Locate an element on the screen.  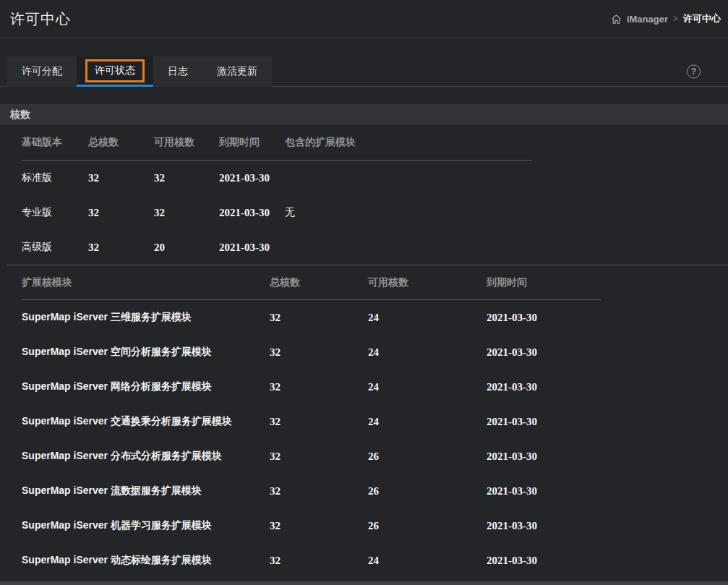
table-row: SuperMap iServer 分布式分析服务扩展模块 32 26 2021-… is located at coordinates (311, 456).